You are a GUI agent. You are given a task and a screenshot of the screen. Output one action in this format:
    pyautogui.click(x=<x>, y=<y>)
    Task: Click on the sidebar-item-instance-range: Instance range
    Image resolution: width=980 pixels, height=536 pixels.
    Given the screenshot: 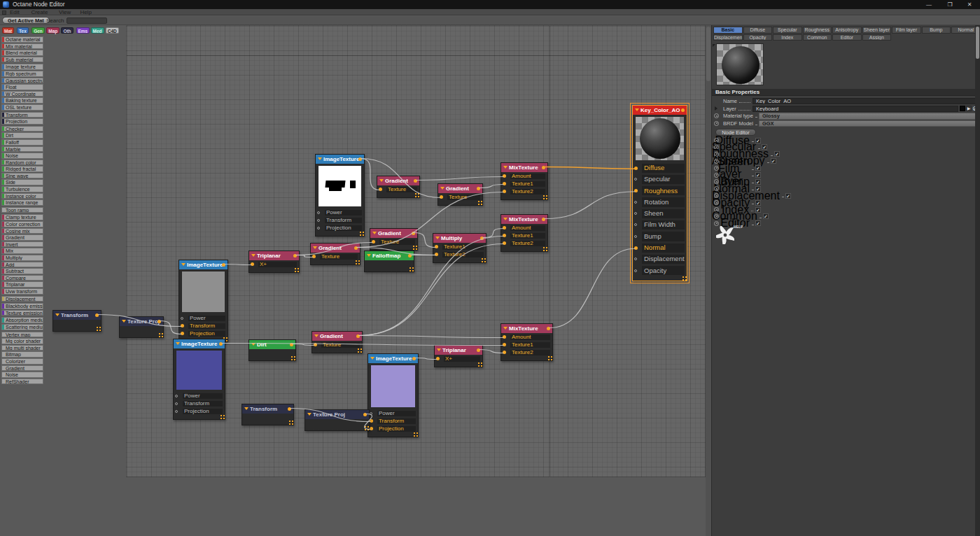 What is the action you would take?
    pyautogui.click(x=22, y=203)
    